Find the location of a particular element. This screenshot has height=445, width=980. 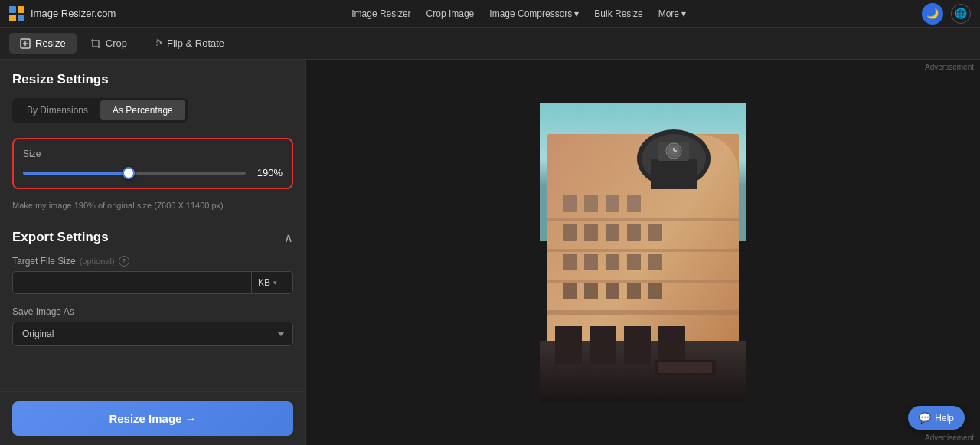

ad-banner-top: Advertisement is located at coordinates (643, 67).